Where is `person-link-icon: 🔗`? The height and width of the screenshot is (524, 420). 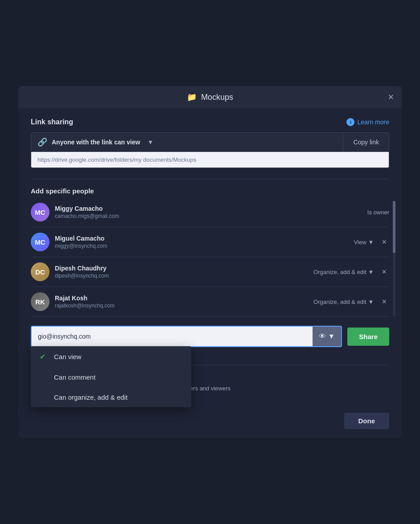
person-link-icon: 🔗 is located at coordinates (42, 142).